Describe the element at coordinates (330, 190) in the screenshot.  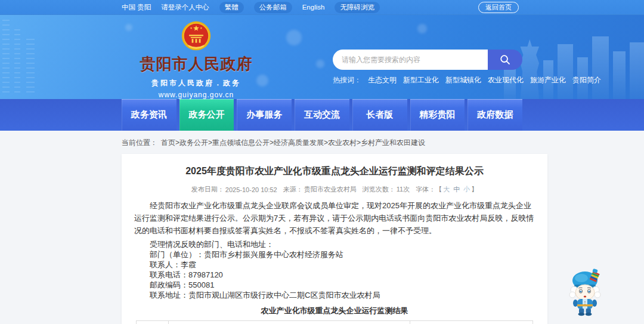
I see `source: 贵阳市农业农村局` at that location.